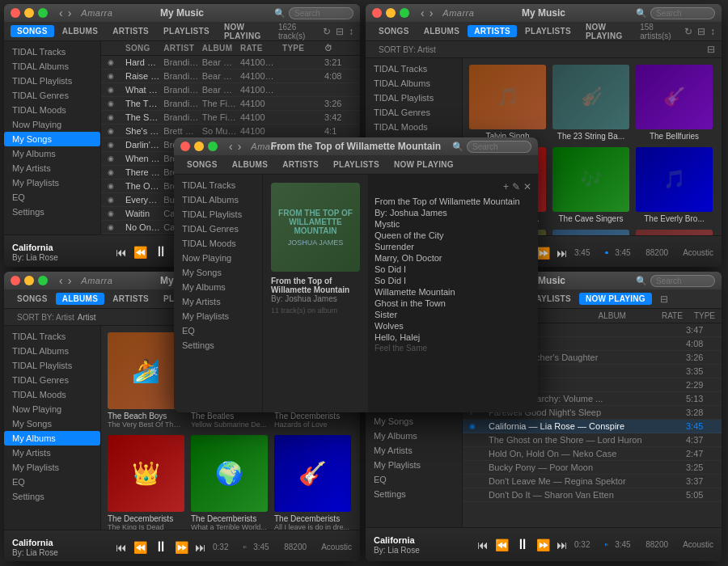 This screenshot has height=566, width=728. I want to click on popup-close-icon: ✕, so click(527, 187).